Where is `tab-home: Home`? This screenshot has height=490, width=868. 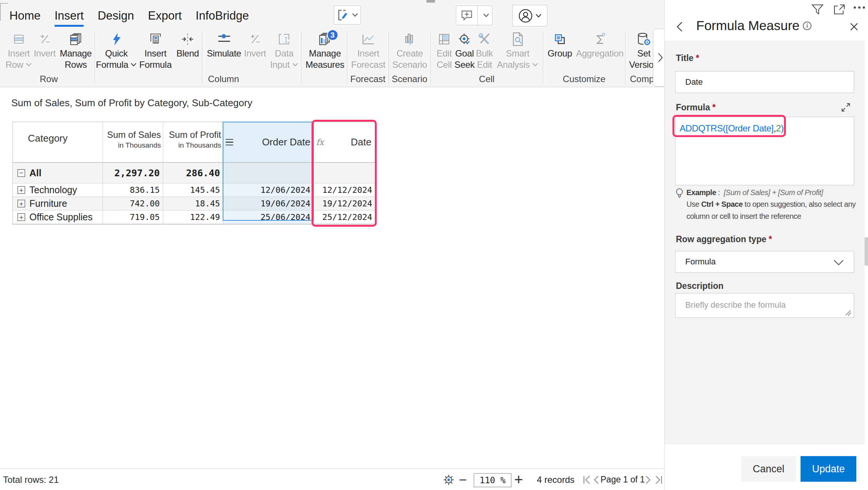
tab-home: Home is located at coordinates (25, 18).